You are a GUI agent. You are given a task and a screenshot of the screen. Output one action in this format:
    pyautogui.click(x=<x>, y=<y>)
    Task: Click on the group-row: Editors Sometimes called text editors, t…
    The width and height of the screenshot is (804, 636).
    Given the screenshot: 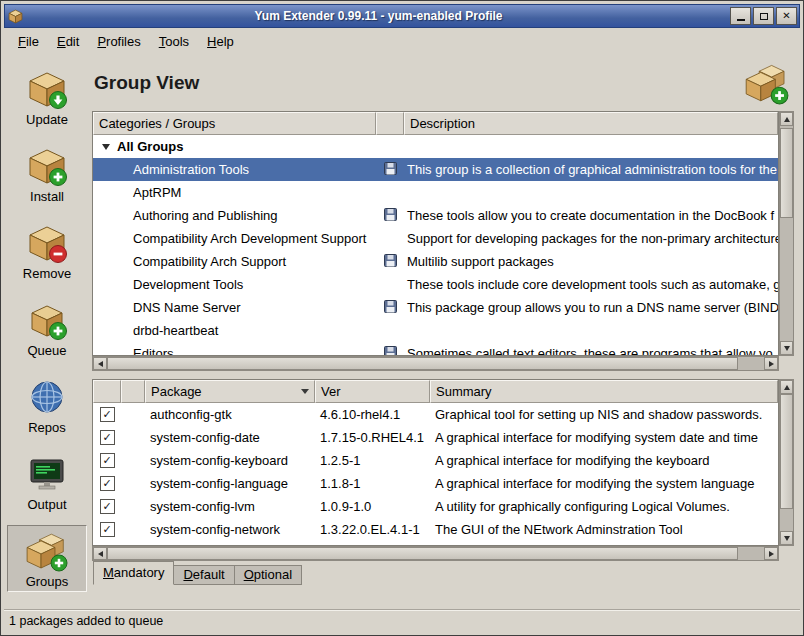 What is the action you would take?
    pyautogui.click(x=436, y=348)
    